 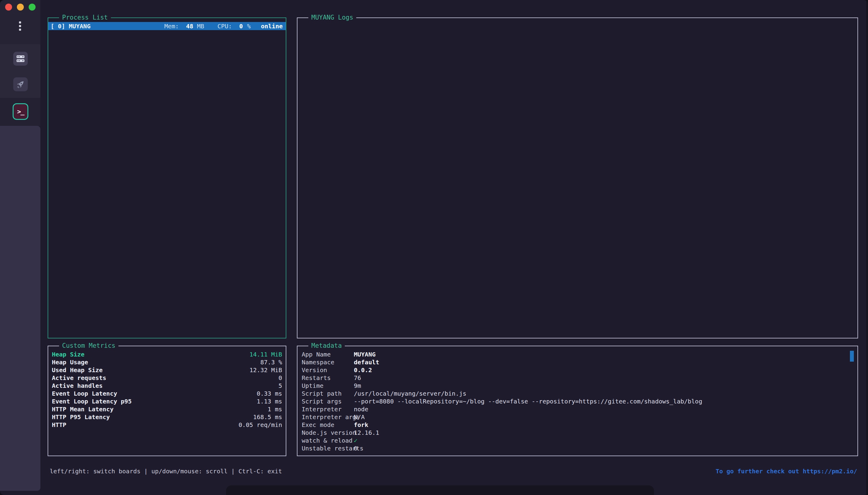 What do you see at coordinates (577, 409) in the screenshot?
I see `metadata-row: Interpreter node` at bounding box center [577, 409].